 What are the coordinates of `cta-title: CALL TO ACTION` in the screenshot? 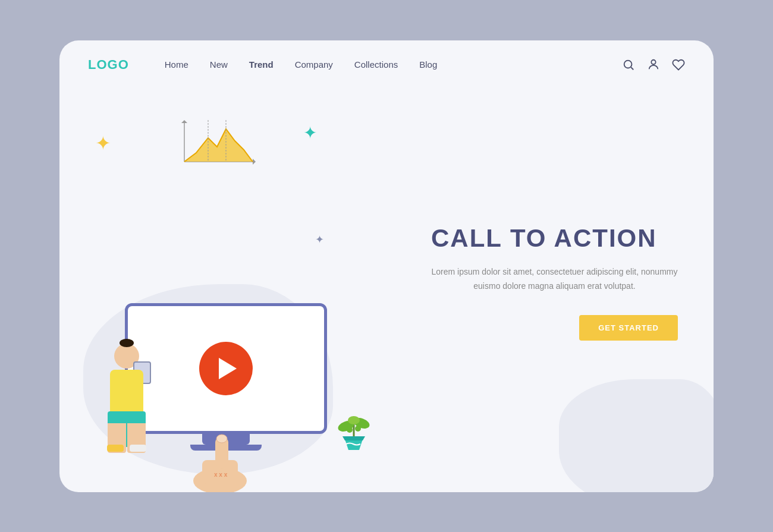 It's located at (554, 238).